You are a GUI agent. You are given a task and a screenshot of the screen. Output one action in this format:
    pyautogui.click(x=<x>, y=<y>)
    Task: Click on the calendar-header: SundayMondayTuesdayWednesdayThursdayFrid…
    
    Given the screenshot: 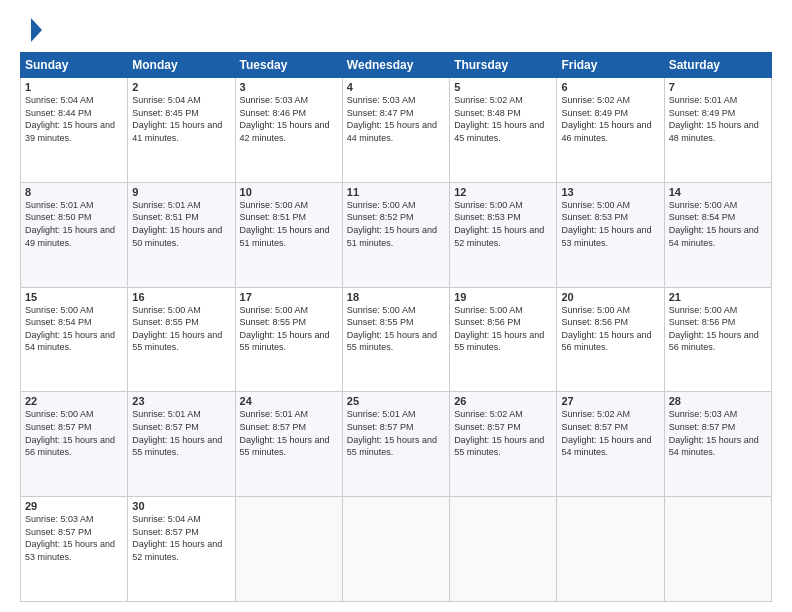 What is the action you would take?
    pyautogui.click(x=396, y=66)
    